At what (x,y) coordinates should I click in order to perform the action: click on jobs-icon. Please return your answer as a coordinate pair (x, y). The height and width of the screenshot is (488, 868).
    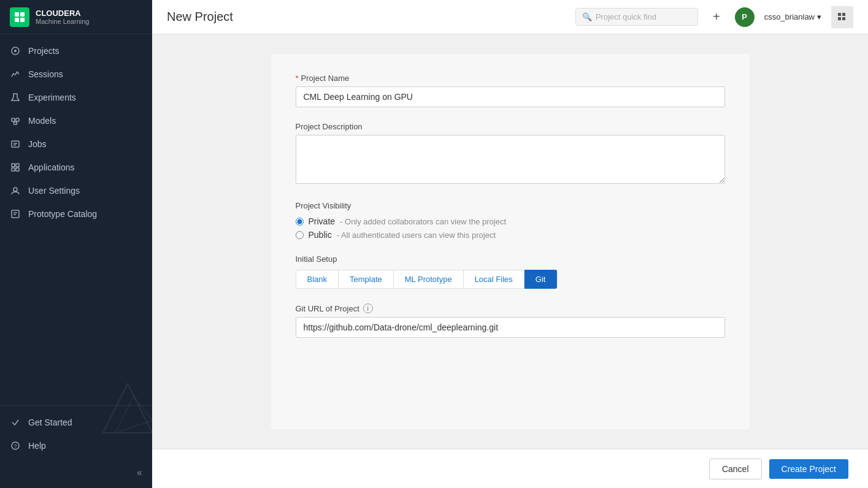
    Looking at the image, I should click on (15, 144).